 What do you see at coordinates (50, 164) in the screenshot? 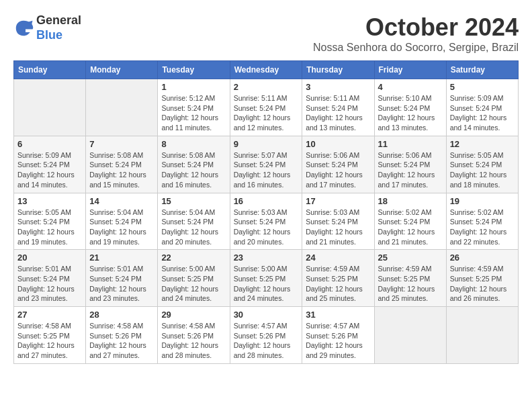
I see `table-row: 6Sunrise: 5:09 AMSunset: 5:24 PMDaylight…` at bounding box center [50, 164].